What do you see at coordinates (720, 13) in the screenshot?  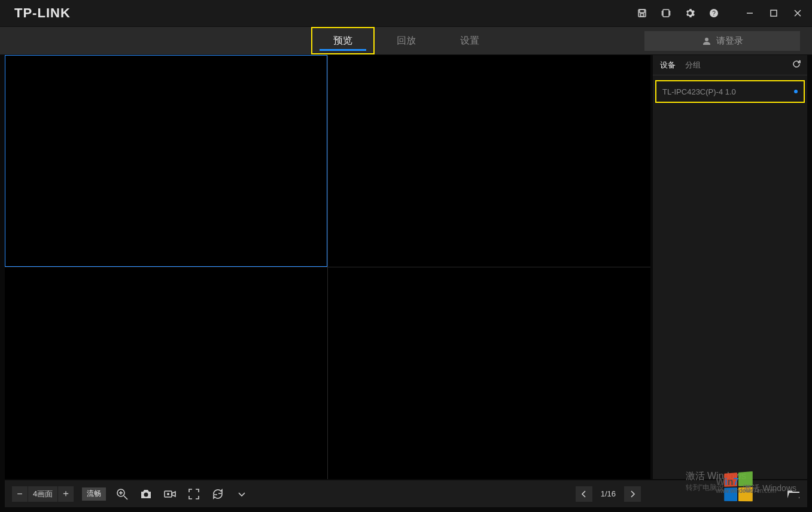 I see `titlebar-right: ?` at bounding box center [720, 13].